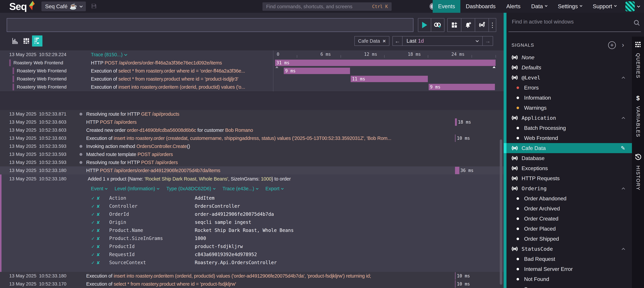 The image size is (644, 288). What do you see at coordinates (252, 138) in the screenshot?
I see `event-row: 13 May 2025 10:52:33.603 Execution of in…` at bounding box center [252, 138].